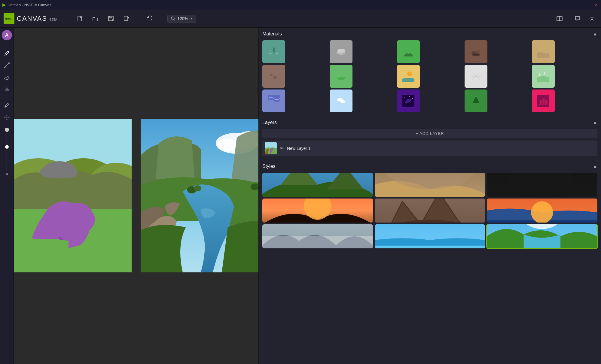 This screenshot has height=364, width=601. I want to click on styles-section: Styles ▲, so click(430, 206).